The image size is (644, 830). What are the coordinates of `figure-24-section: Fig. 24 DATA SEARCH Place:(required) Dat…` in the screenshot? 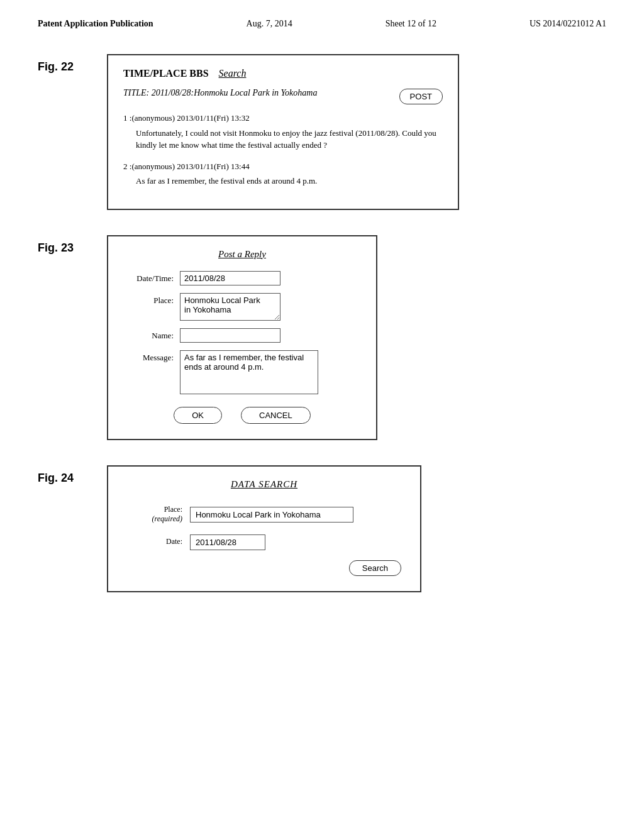 It's located at (322, 529).